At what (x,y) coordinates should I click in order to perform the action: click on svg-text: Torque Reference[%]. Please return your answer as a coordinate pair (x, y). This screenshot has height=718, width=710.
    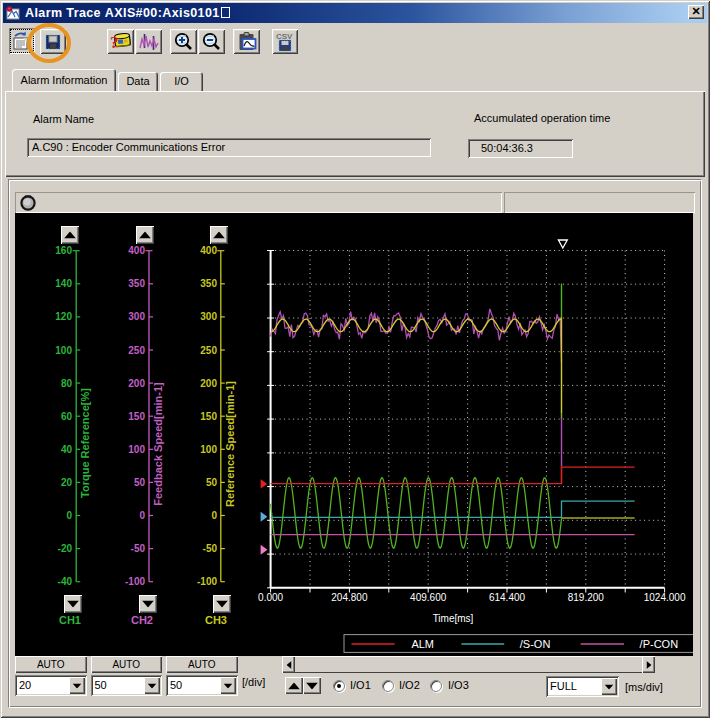
    Looking at the image, I should click on (85, 443).